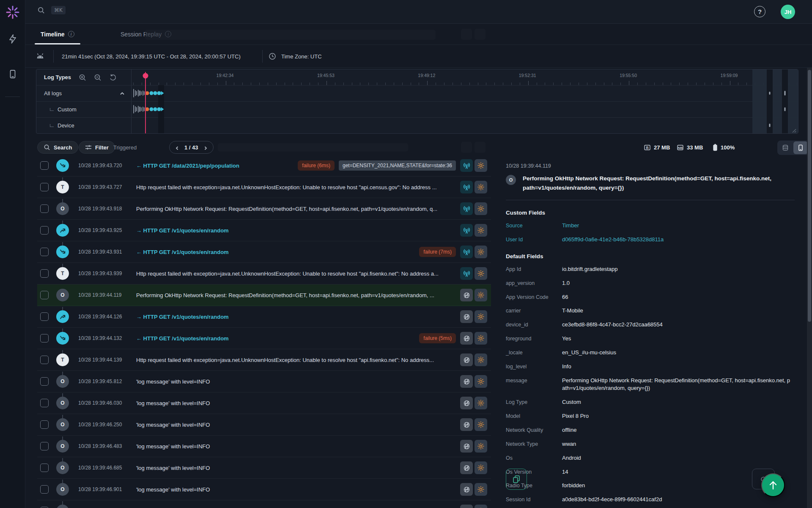  What do you see at coordinates (565, 297) in the screenshot?
I see `field-value: 66` at bounding box center [565, 297].